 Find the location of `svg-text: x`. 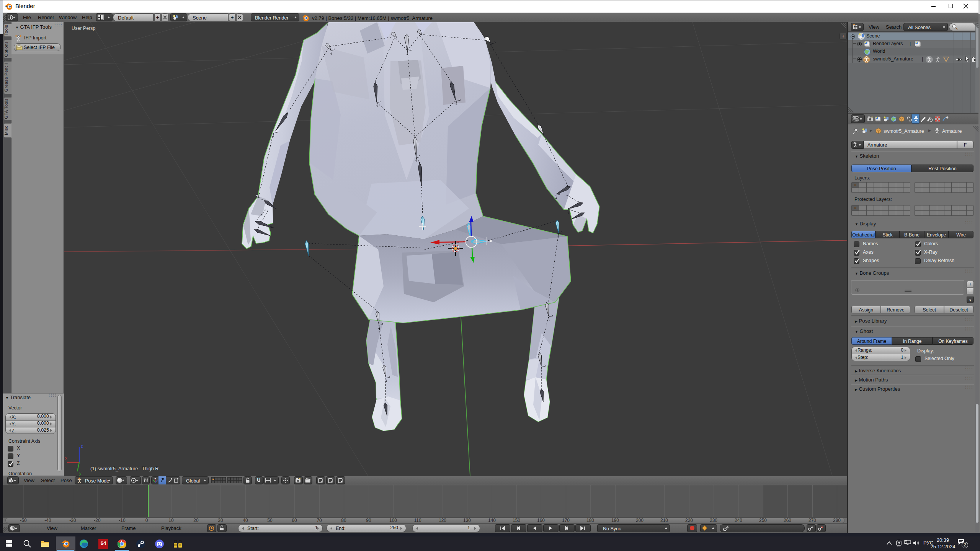

svg-text: x is located at coordinates (66, 458).